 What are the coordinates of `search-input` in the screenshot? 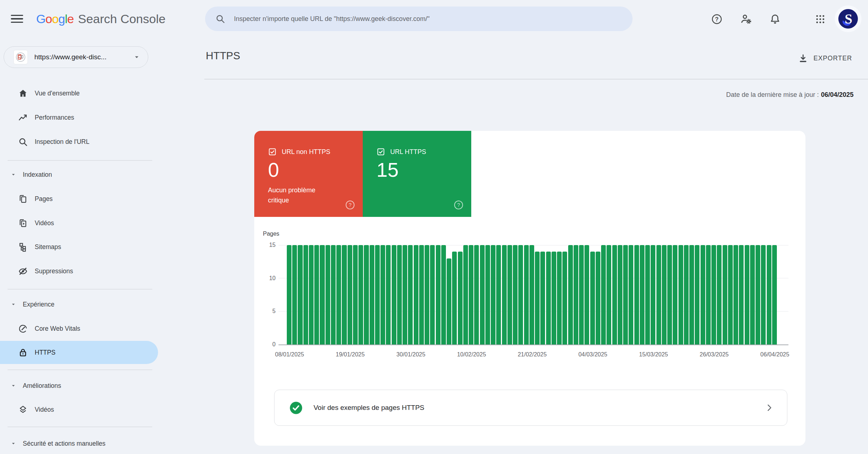 It's located at (428, 19).